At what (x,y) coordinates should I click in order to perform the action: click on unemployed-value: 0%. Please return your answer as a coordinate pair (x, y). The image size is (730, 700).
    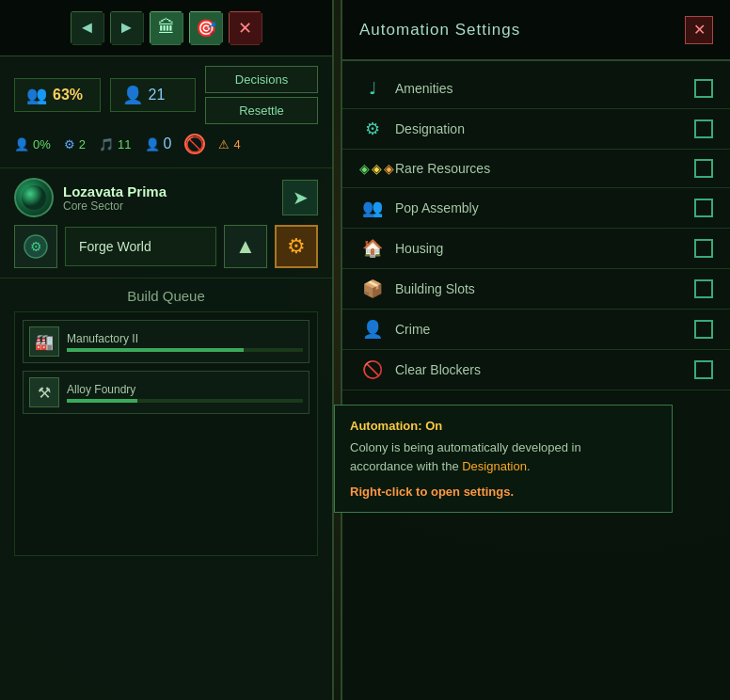
    Looking at the image, I should click on (41, 145).